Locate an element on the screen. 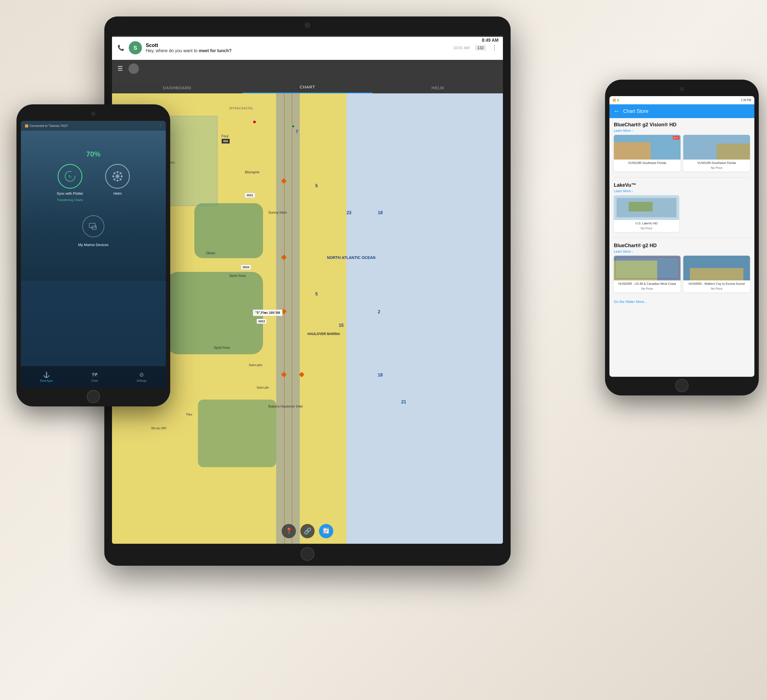 The image size is (767, 700). label-north-atlantic: NORTH ATLANTIC OCEAN is located at coordinates (351, 258).